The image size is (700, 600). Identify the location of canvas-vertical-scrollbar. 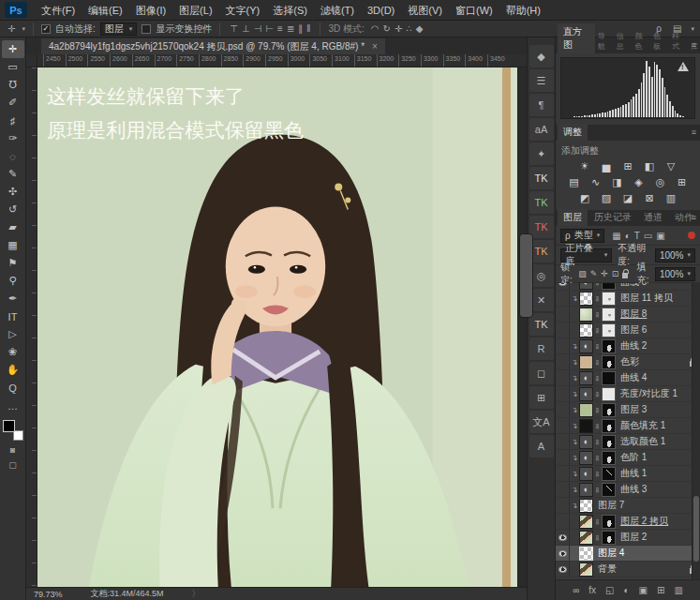
(522, 327).